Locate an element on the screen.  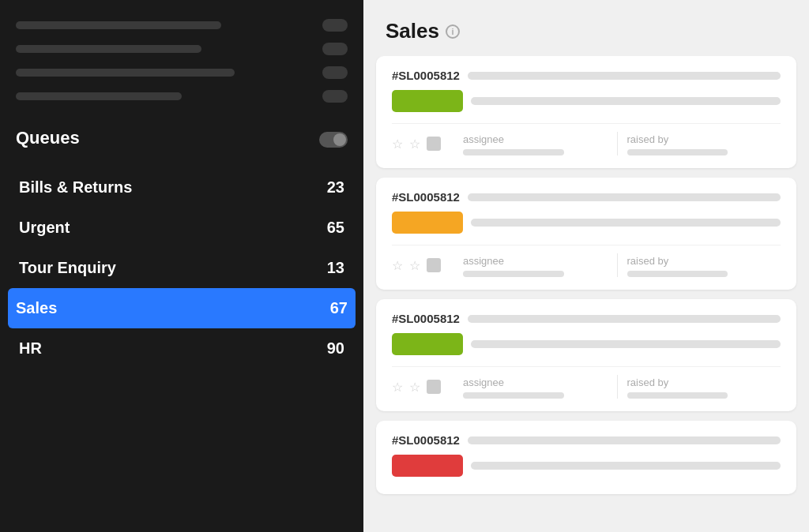
status-badge-orange is located at coordinates (427, 223).